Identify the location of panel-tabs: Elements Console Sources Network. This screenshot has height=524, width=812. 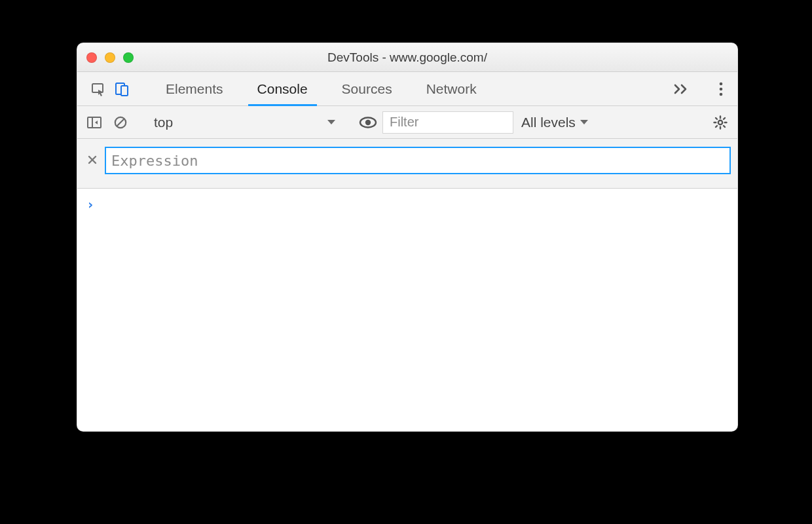
(321, 89).